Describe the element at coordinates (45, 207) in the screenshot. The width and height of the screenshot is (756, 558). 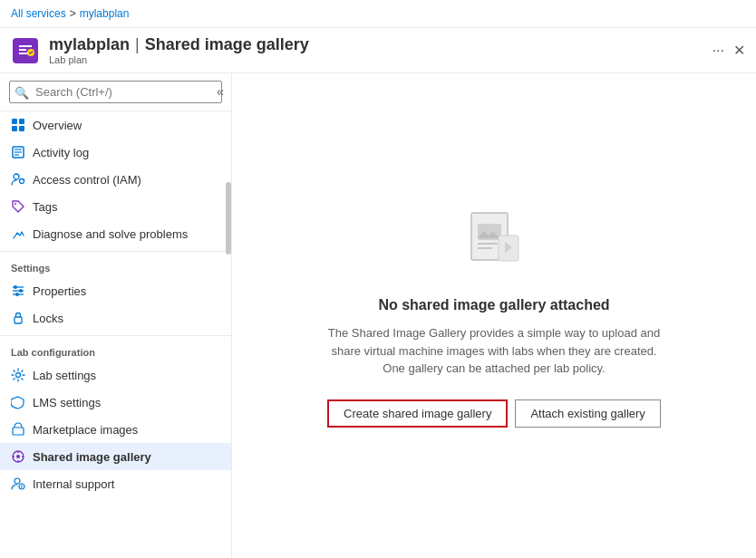
I see `tags-label: Tags` at that location.